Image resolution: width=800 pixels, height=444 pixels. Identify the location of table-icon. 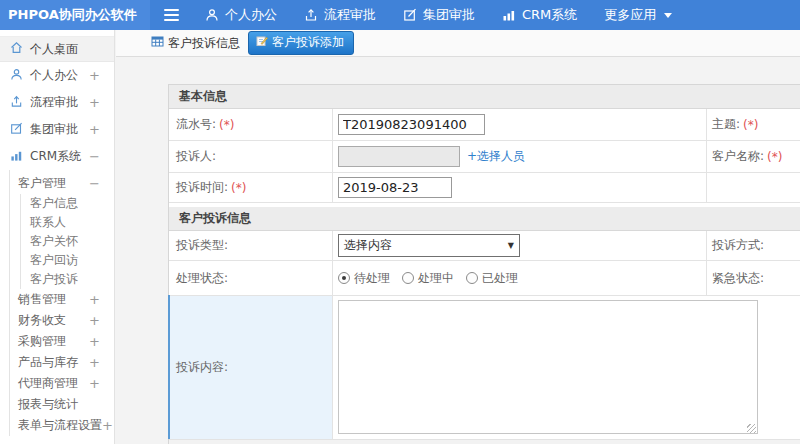
(158, 43).